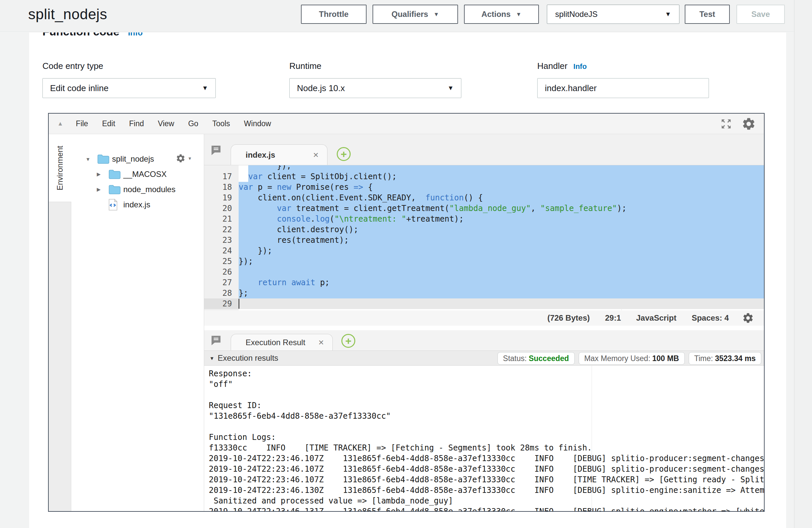 This screenshot has height=528, width=812. Describe the element at coordinates (501, 230) in the screenshot. I see `code-text: client.destroy();` at that location.